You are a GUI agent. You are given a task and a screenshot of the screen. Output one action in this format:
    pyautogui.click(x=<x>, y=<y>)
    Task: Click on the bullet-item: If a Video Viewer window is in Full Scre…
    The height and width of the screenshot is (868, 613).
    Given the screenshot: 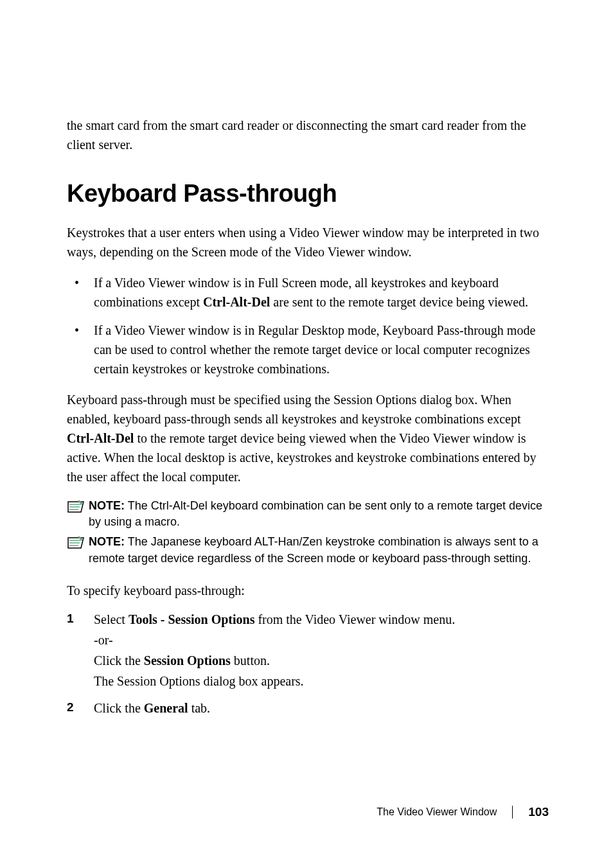 What is the action you would take?
    pyautogui.click(x=308, y=292)
    